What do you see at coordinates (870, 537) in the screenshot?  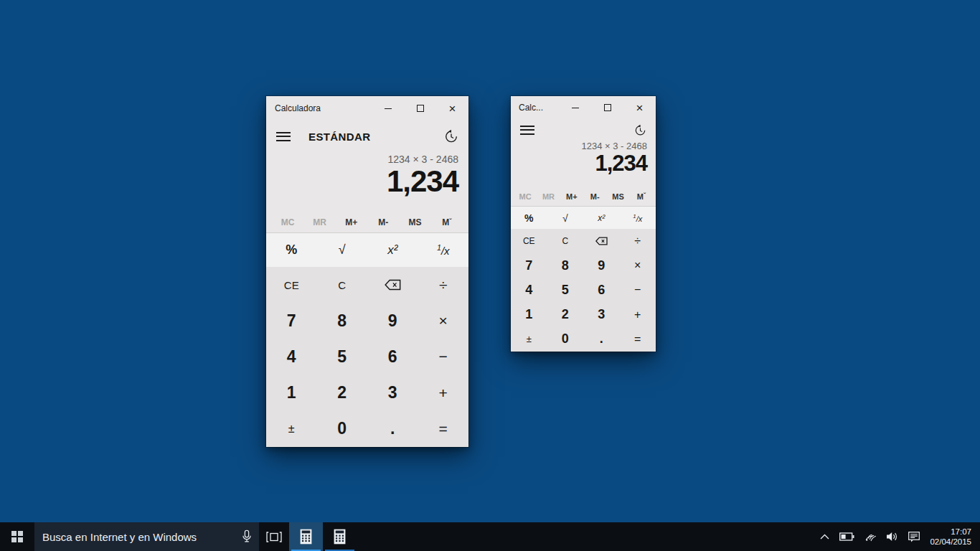 I see `wifi-button` at bounding box center [870, 537].